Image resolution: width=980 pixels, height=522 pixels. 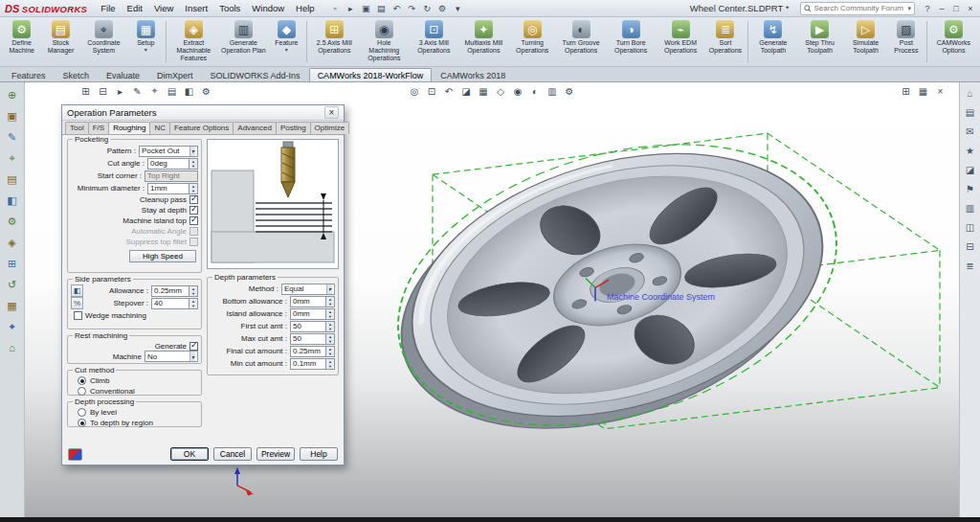 What do you see at coordinates (970, 246) in the screenshot?
I see `collapse-icon: ⊟` at bounding box center [970, 246].